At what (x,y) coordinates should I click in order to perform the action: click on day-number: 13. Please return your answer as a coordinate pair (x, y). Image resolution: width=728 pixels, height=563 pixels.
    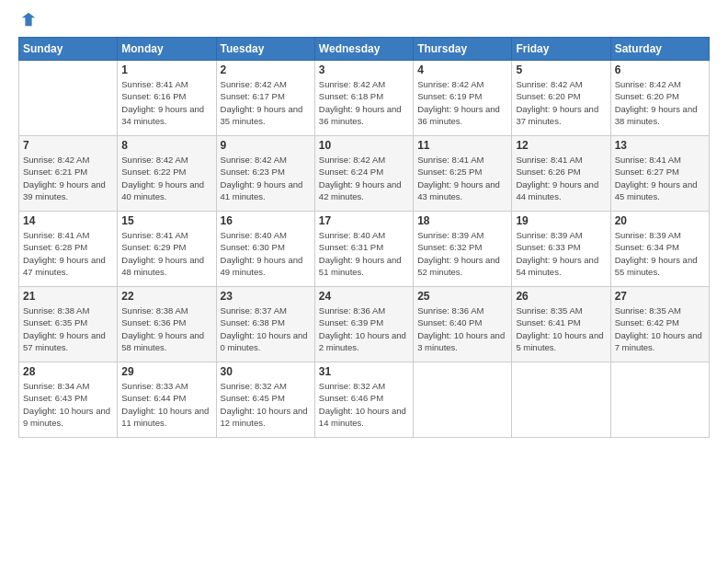
    Looking at the image, I should click on (660, 145).